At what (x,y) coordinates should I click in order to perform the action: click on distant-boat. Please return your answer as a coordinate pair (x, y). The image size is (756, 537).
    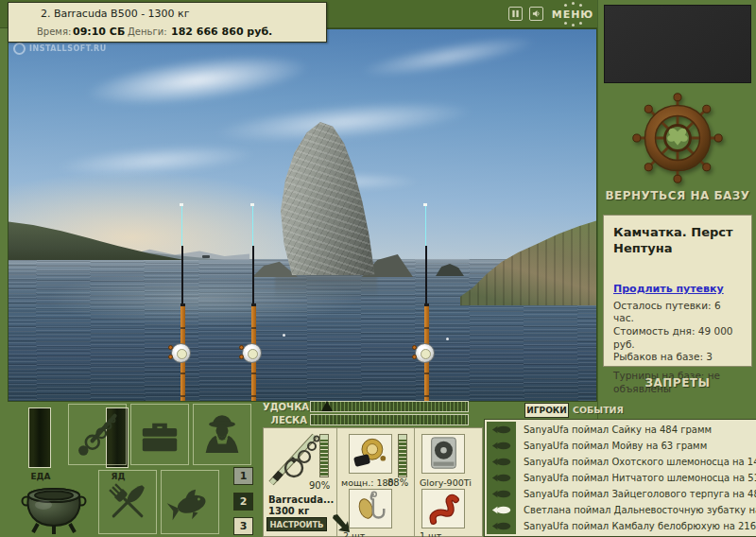
    Looking at the image, I should click on (206, 257).